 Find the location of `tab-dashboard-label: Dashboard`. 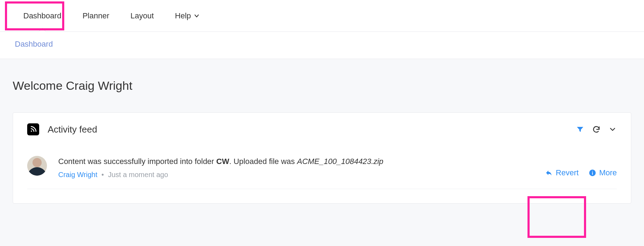

tab-dashboard-label: Dashboard is located at coordinates (42, 16).